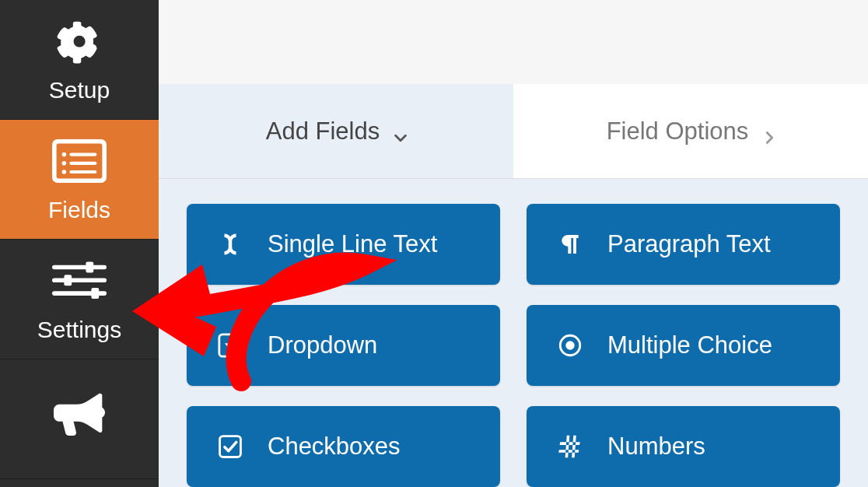 This screenshot has height=487, width=868. What do you see at coordinates (79, 281) in the screenshot?
I see `sliders-icon` at bounding box center [79, 281].